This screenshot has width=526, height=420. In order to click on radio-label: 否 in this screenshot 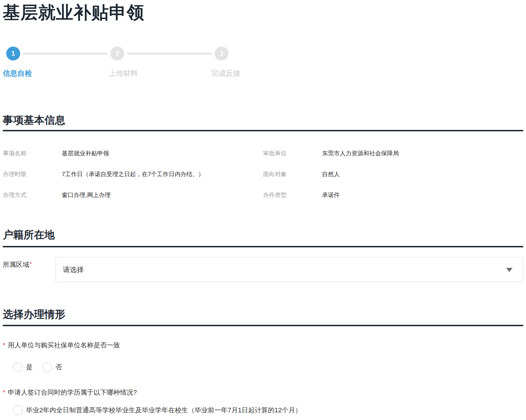, I will do `click(59, 367)`.